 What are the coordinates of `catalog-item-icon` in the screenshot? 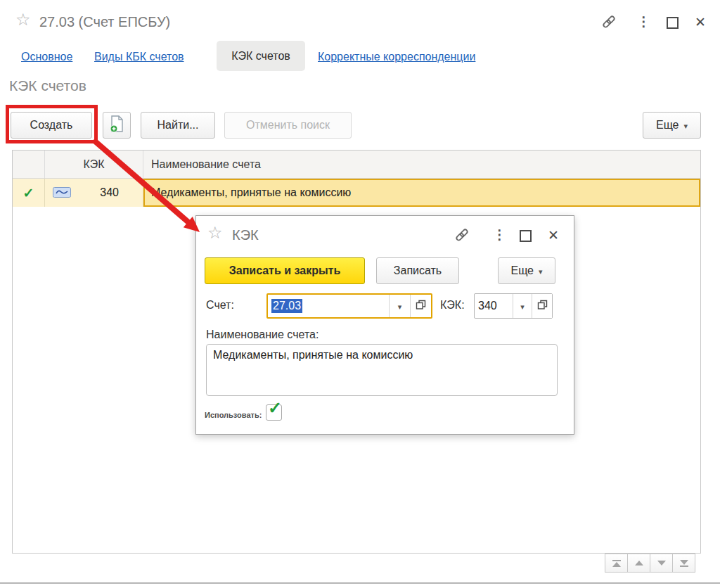 It's located at (62, 194).